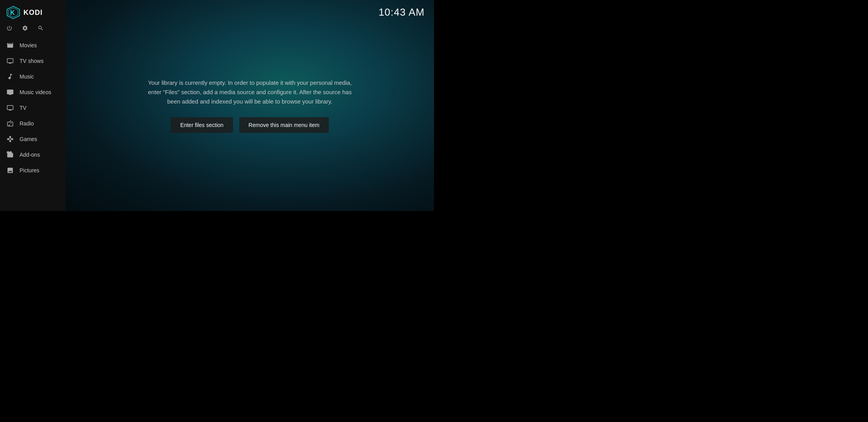 Image resolution: width=868 pixels, height=422 pixels. I want to click on search-icon, so click(41, 29).